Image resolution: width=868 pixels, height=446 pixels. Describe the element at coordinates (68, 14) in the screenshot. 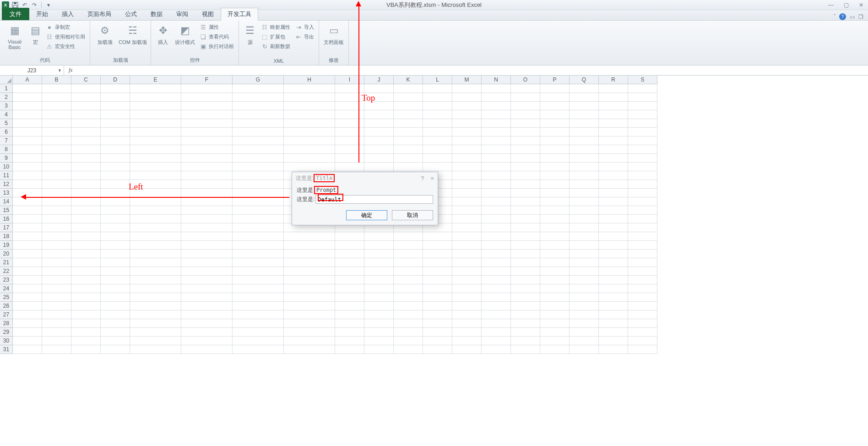

I see `tab-insert: 插入` at that location.